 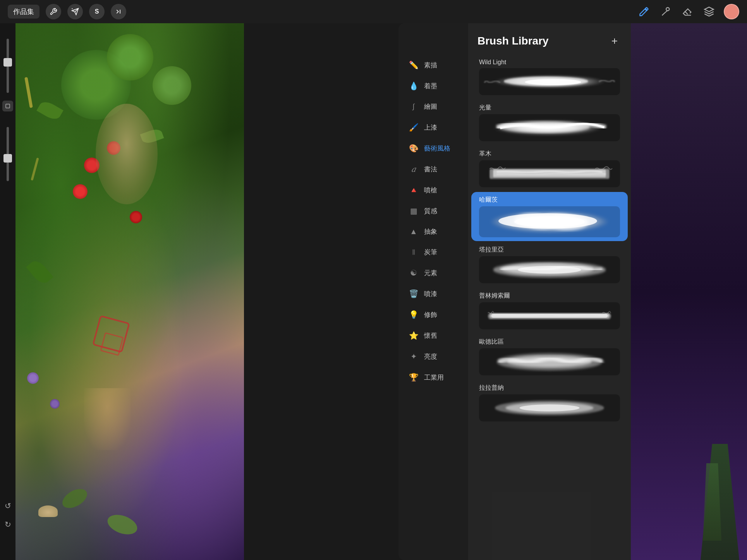 I want to click on abstract-icon: ▲, so click(x=414, y=231).